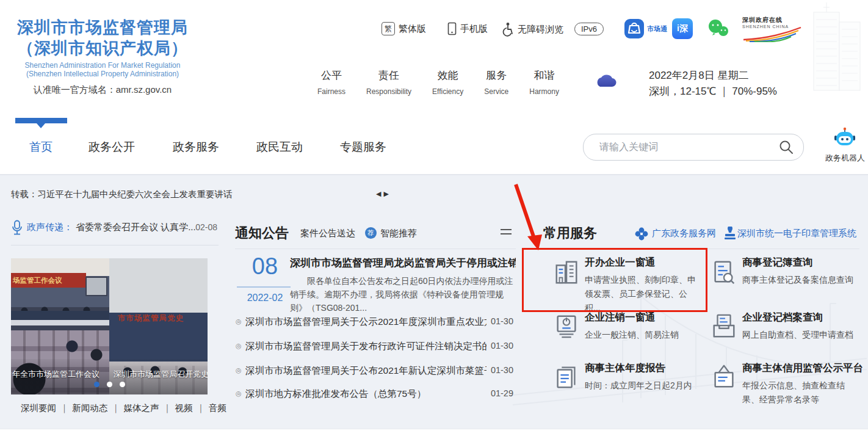 The width and height of the screenshot is (868, 436). Describe the element at coordinates (724, 326) in the screenshot. I see `archive-icon` at that location.